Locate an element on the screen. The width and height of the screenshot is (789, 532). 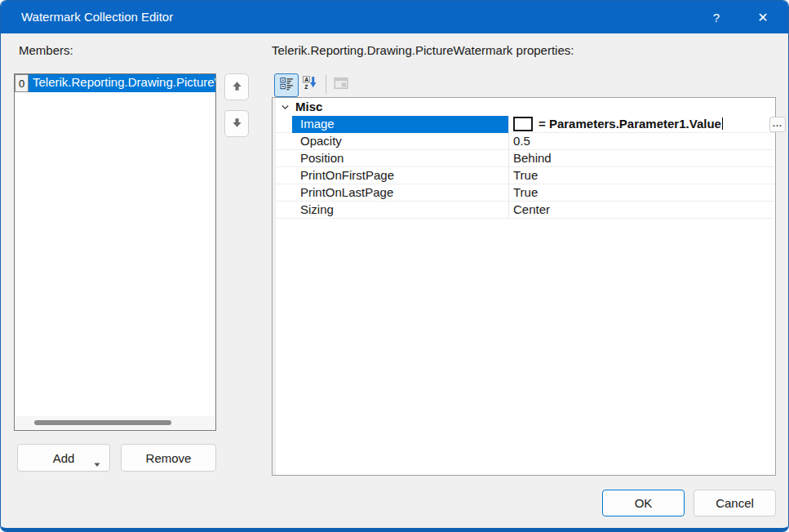
properties-header: Telerik.Reporting.Drawing.PictureWaterma… is located at coordinates (423, 51).